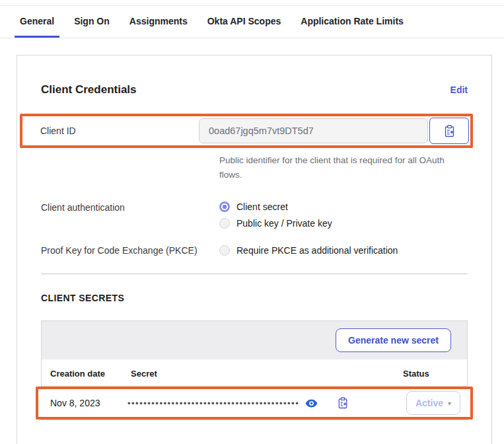 The height and width of the screenshot is (444, 504). Describe the element at coordinates (449, 131) in the screenshot. I see `copy-client-id-button` at that location.